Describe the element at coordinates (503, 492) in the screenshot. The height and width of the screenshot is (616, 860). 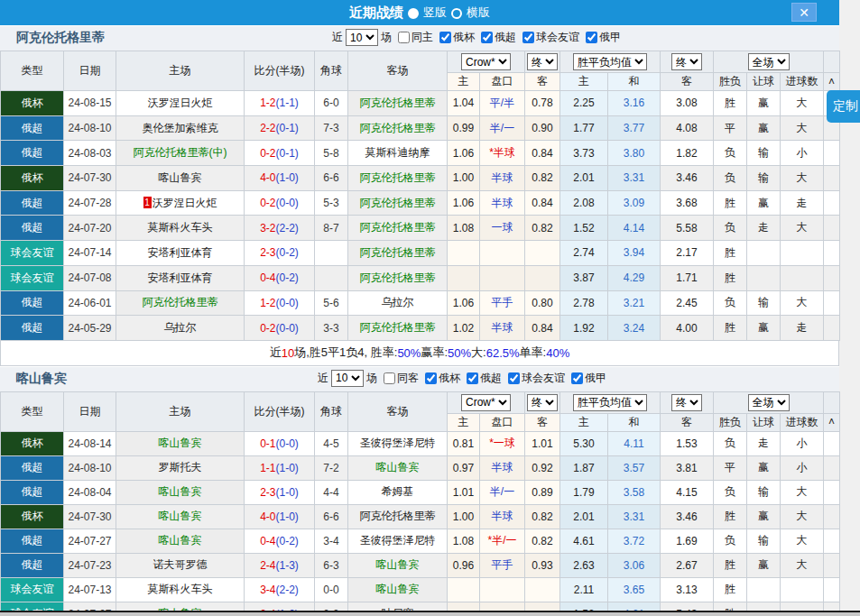
I see `handicap-cell: 半/一` at that location.